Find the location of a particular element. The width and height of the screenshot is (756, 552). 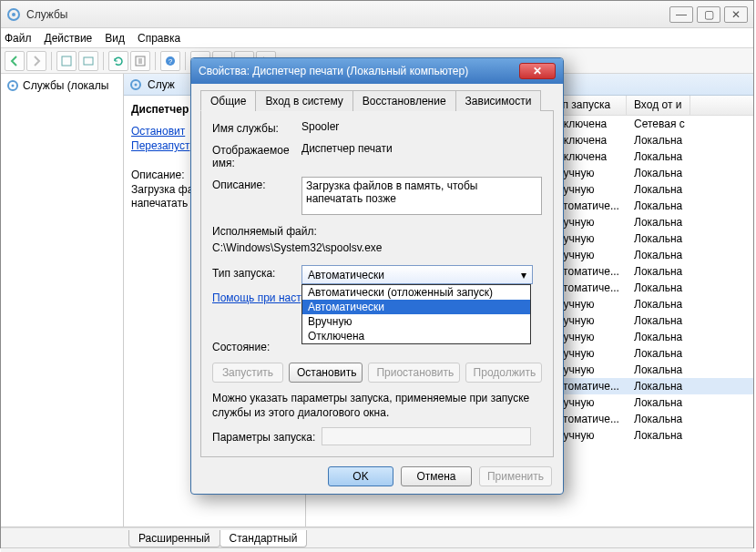

inner-header-title: Служ is located at coordinates (161, 85).